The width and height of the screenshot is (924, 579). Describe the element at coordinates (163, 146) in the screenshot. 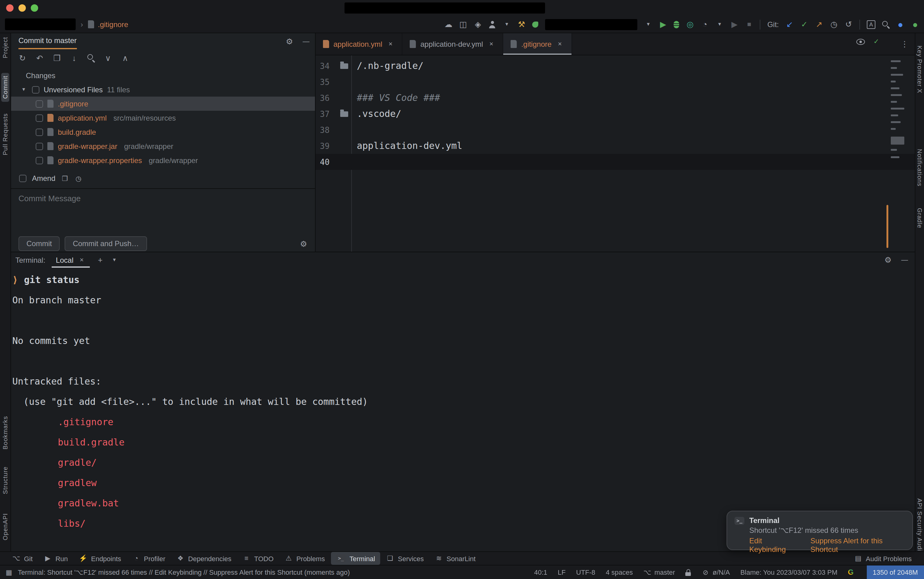

I see `file-row-gradle-wrapper-jar: gradle-wrapper.jar gradle/wrapper` at that location.